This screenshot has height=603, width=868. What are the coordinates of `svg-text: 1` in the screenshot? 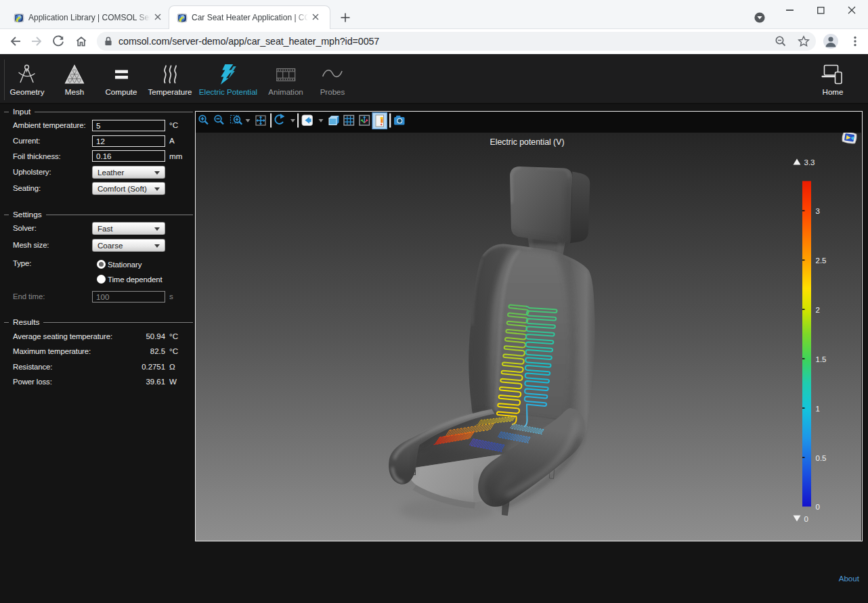 It's located at (818, 408).